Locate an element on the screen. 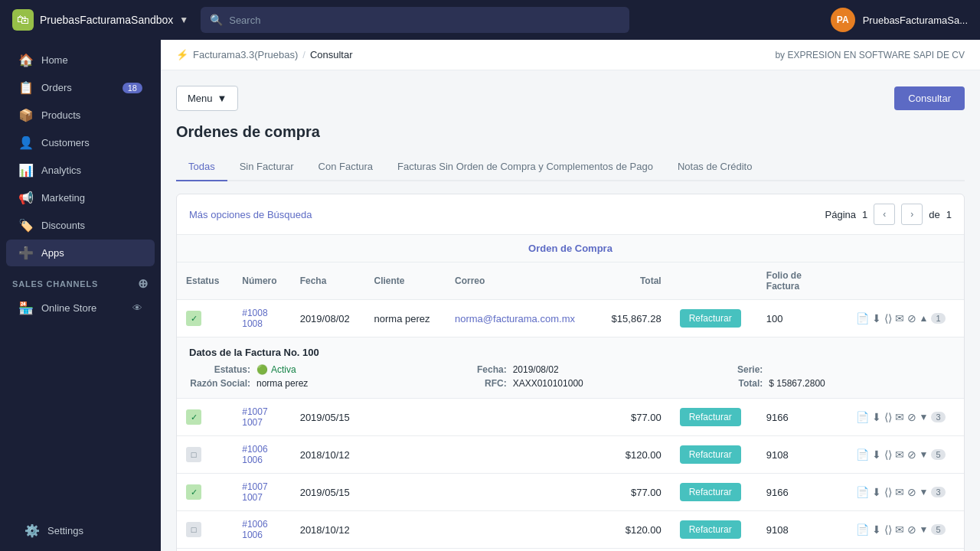 Image resolution: width=980 pixels, height=551 pixels. add-sales-channel-button: ⊕ is located at coordinates (143, 283).